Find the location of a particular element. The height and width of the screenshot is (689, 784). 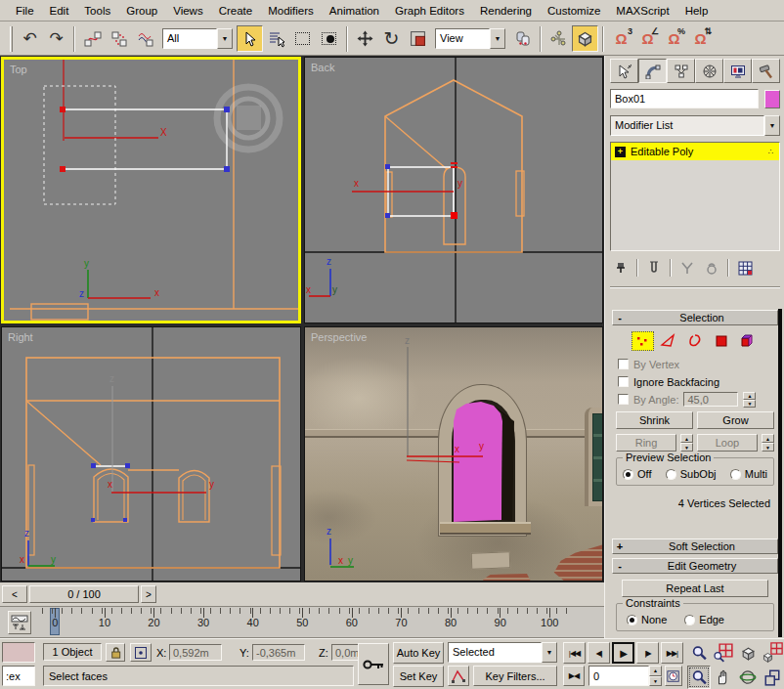

loop-button: Loop is located at coordinates (727, 443).